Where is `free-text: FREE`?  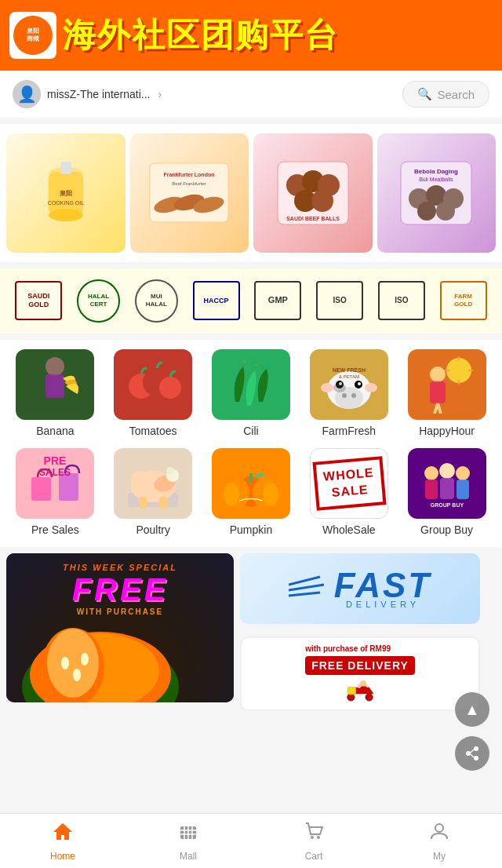
free-text: FREE is located at coordinates (120, 590).